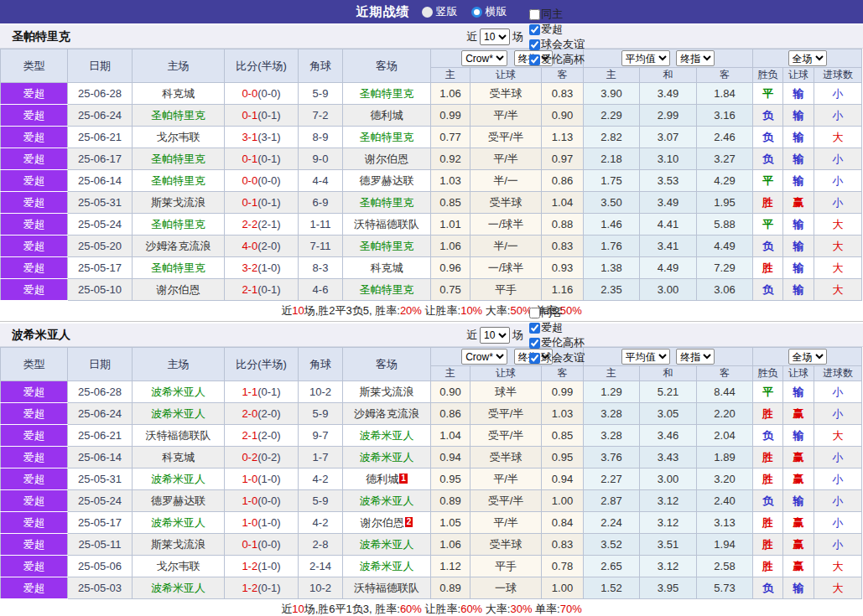 Image resolution: width=863 pixels, height=616 pixels. What do you see at coordinates (441, 310) in the screenshot?
I see `summary-segment: 让胜率:` at bounding box center [441, 310].